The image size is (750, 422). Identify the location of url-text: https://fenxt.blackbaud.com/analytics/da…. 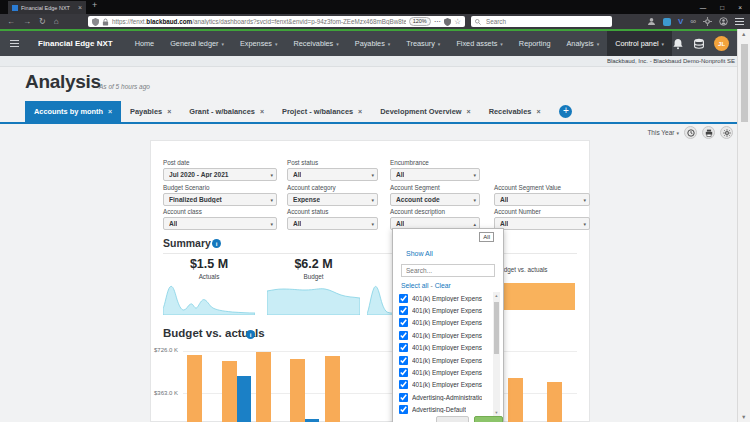
(259, 22).